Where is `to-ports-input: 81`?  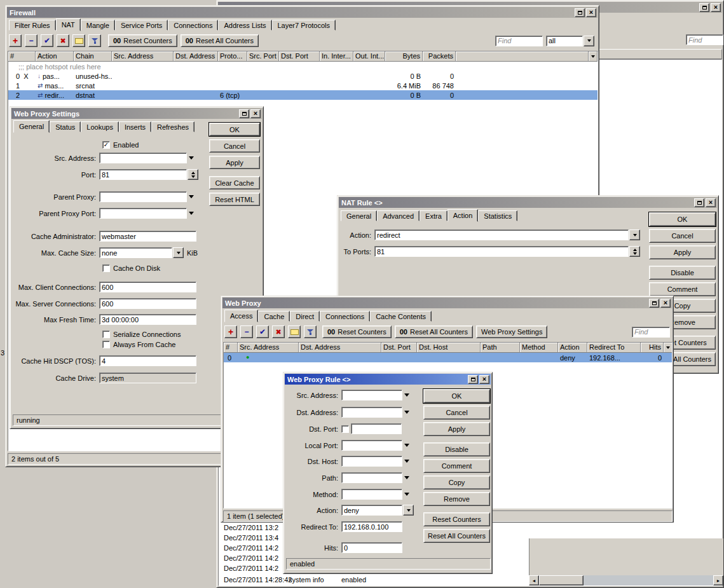
to-ports-input: 81 is located at coordinates (502, 252).